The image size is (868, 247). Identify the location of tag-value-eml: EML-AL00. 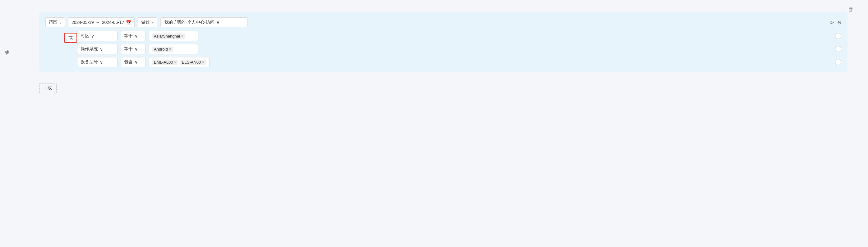
(163, 62).